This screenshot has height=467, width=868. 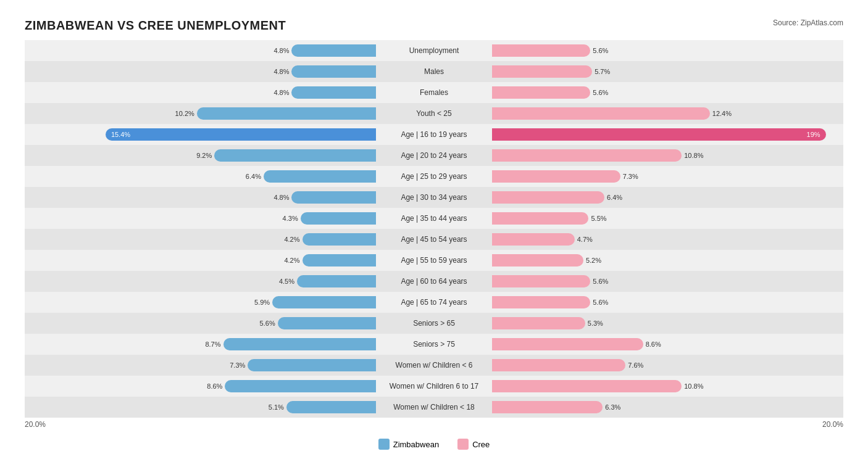 I want to click on bar-left: 4.8%, so click(x=333, y=51).